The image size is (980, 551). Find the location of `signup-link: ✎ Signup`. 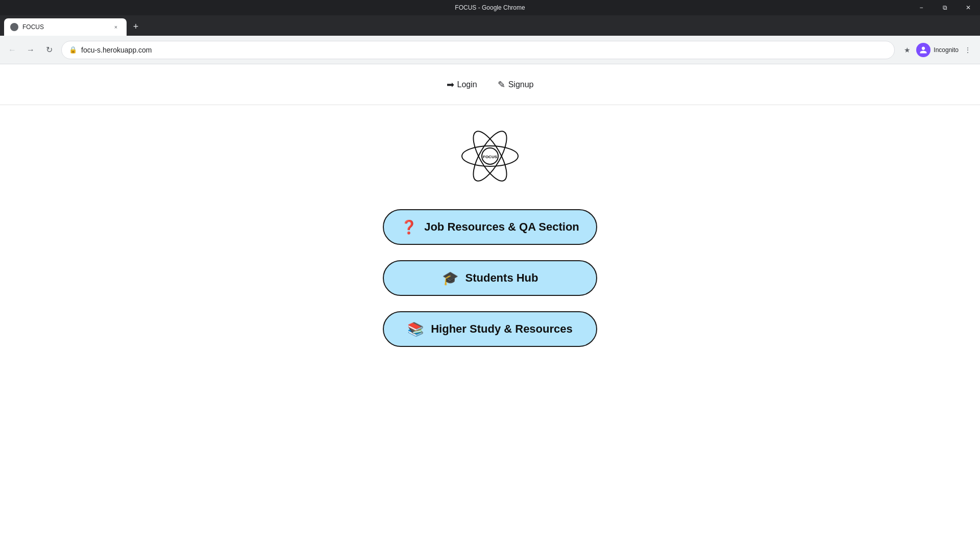

signup-link: ✎ Signup is located at coordinates (516, 85).